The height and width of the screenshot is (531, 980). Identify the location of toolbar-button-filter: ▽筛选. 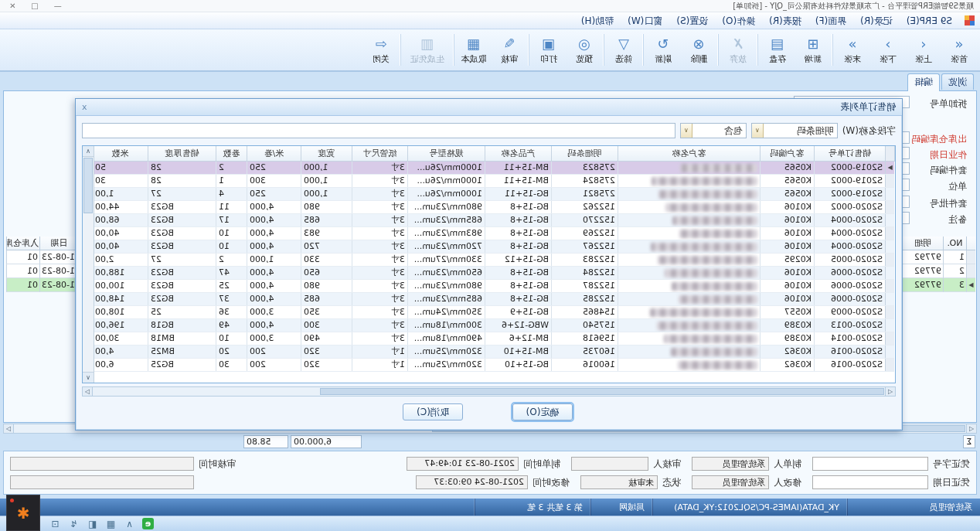
(624, 49).